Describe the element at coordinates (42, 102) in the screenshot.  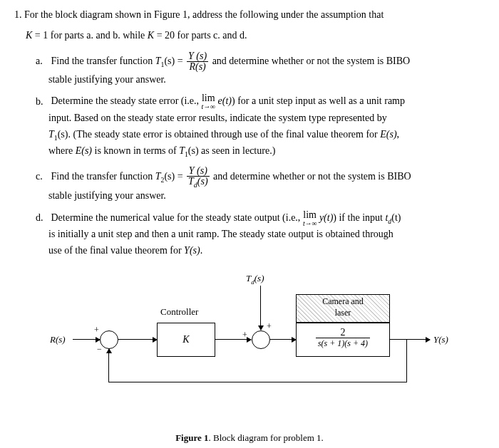
I see `label-b: b.` at that location.